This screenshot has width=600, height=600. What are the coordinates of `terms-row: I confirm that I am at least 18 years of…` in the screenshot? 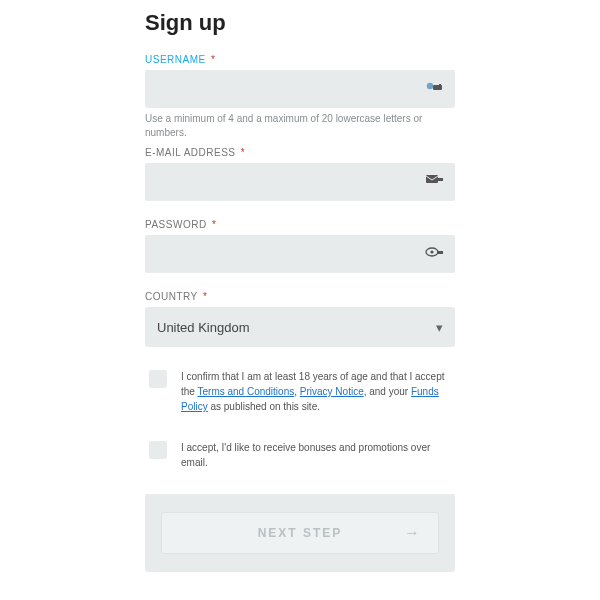 It's located at (300, 392).